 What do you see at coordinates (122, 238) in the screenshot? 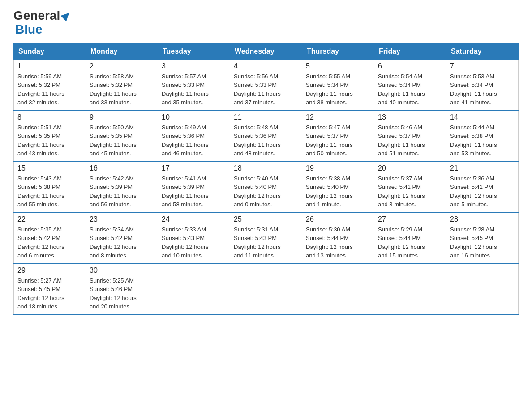
I see `calendar-cell: 23Sunrise: 5:34 AMSunset: 5:42 PMDayligh…` at bounding box center [122, 238].